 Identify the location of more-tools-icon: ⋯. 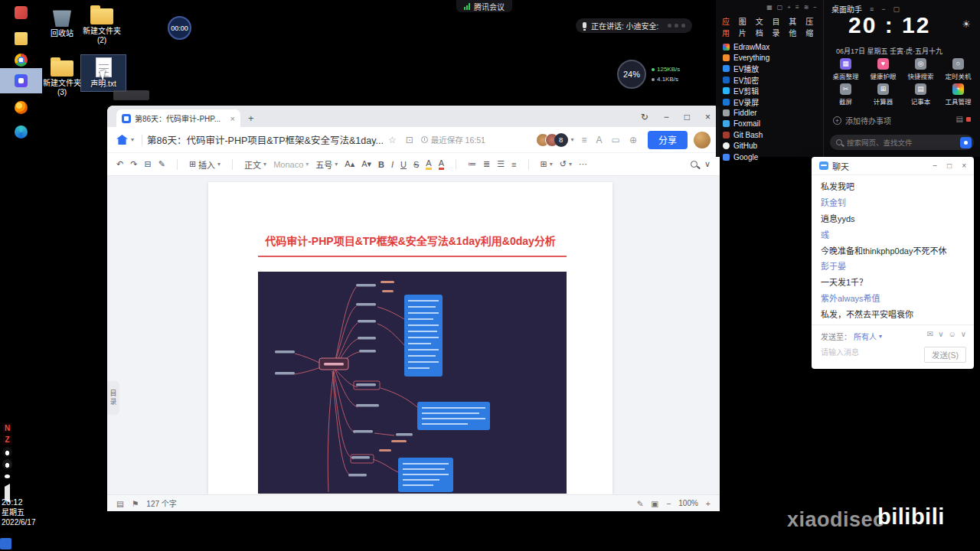
(583, 164).